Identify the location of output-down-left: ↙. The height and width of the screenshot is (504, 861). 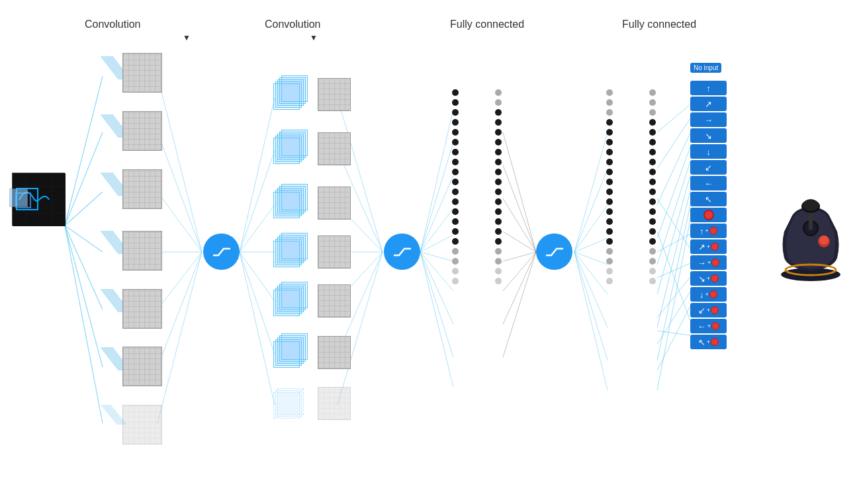
(708, 167).